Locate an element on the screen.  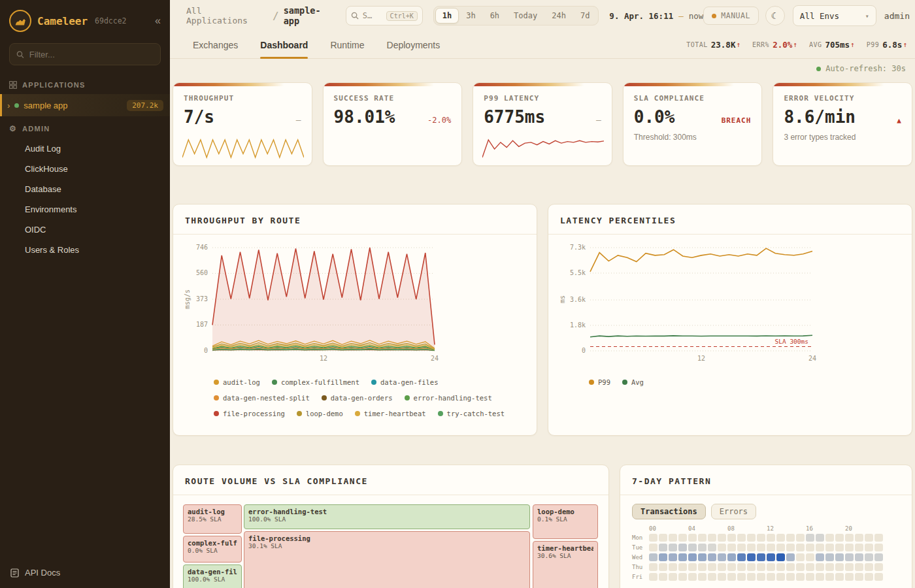
treemap-tile-loop-demo: loop-demo 0.1% SLA is located at coordinates (565, 521).